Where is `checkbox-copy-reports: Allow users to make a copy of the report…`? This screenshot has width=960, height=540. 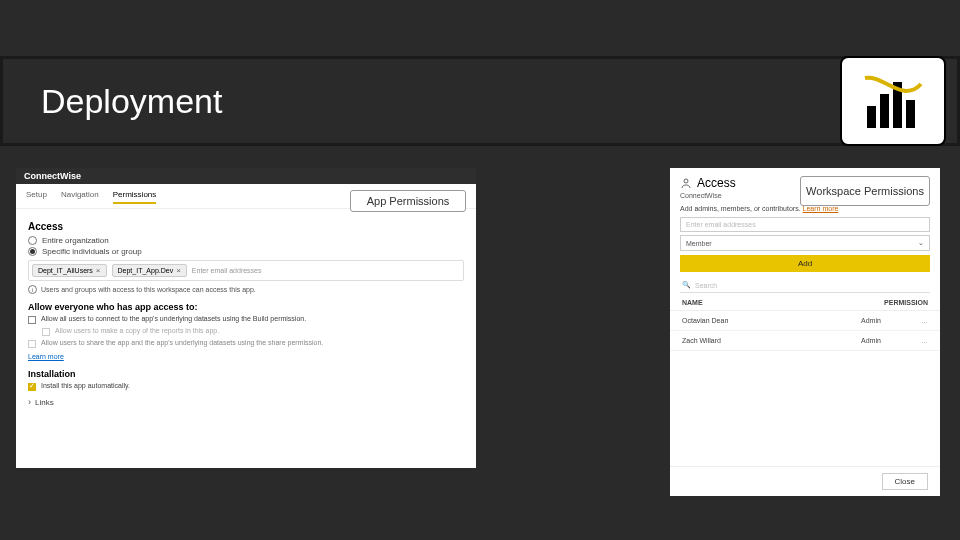
checkbox-copy-reports: Allow users to make a copy of the report… is located at coordinates (253, 332).